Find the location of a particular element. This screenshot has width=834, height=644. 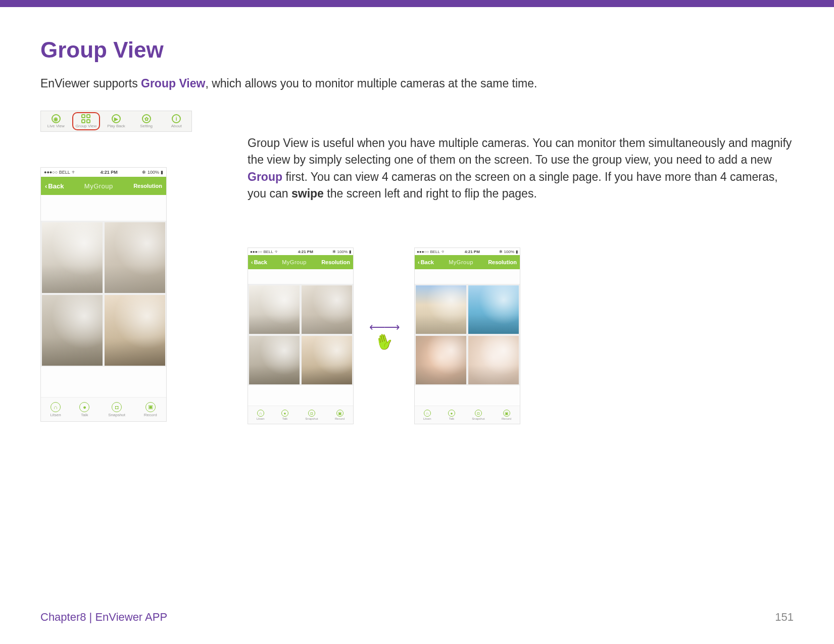

page-title: Group View is located at coordinates (417, 50).